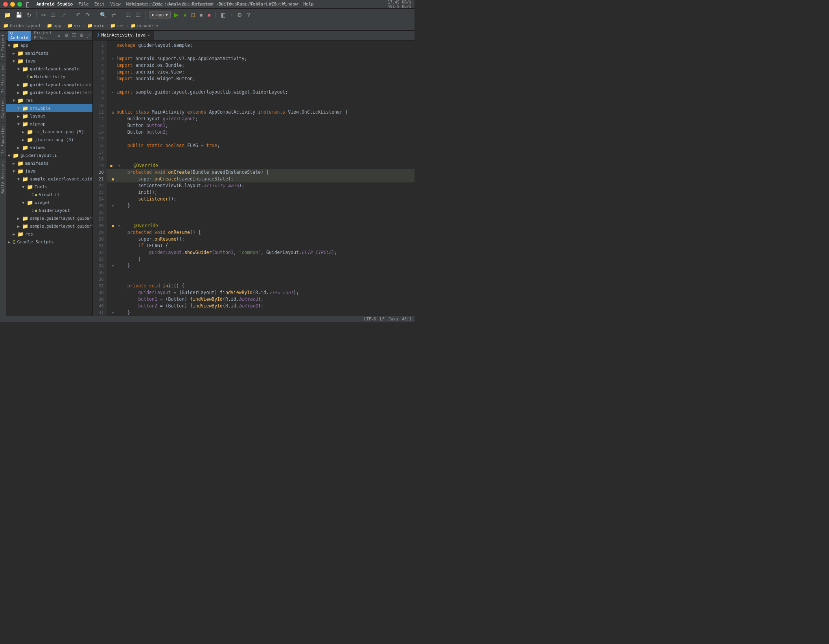  What do you see at coordinates (50, 53) in the screenshot?
I see `tree-item-manifests: ▶ 📁 manifests` at bounding box center [50, 53].